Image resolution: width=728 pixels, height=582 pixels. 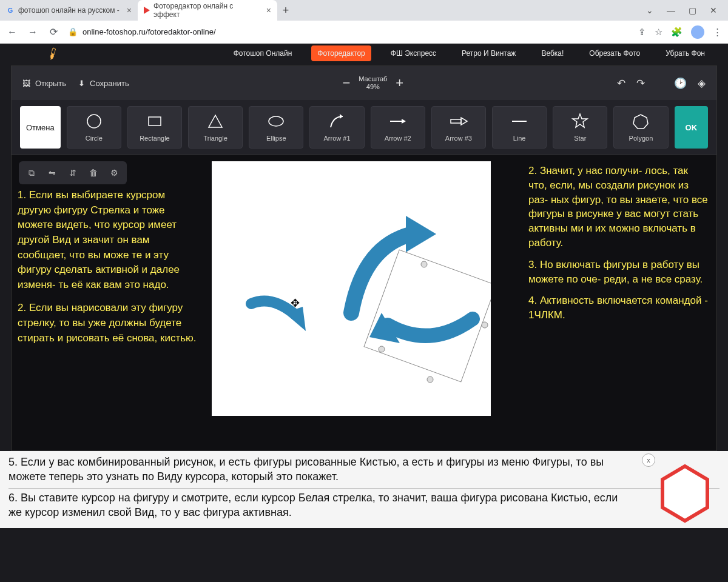 What do you see at coordinates (693, 10) in the screenshot?
I see `window-maximize-icon: ▢` at bounding box center [693, 10].